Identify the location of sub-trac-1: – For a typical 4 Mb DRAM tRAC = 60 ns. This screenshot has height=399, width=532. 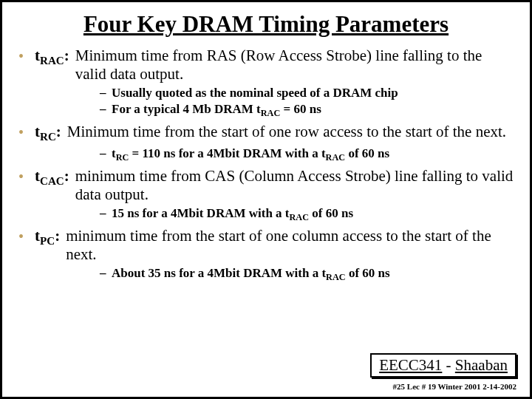
(307, 111).